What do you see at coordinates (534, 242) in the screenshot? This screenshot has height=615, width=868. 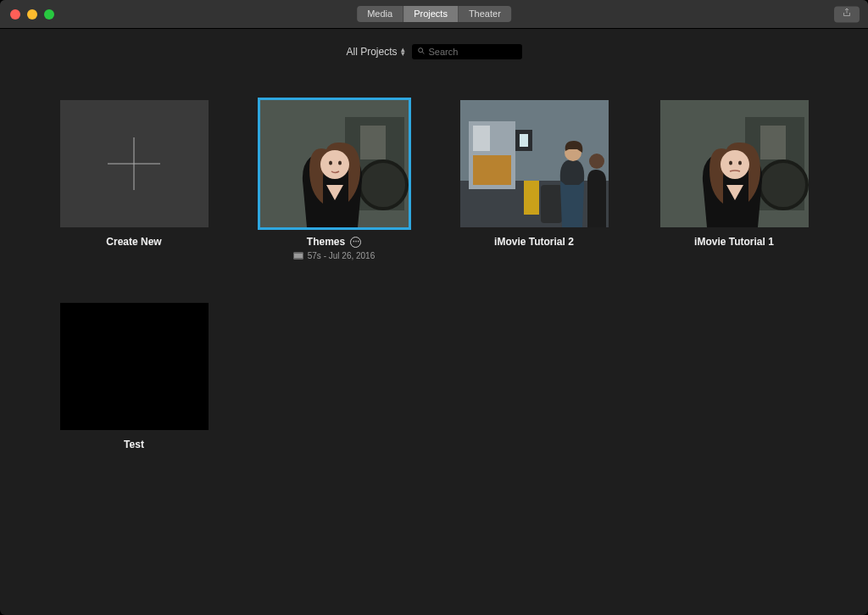 I see `project-title: iMovie Tutorial 2` at bounding box center [534, 242].